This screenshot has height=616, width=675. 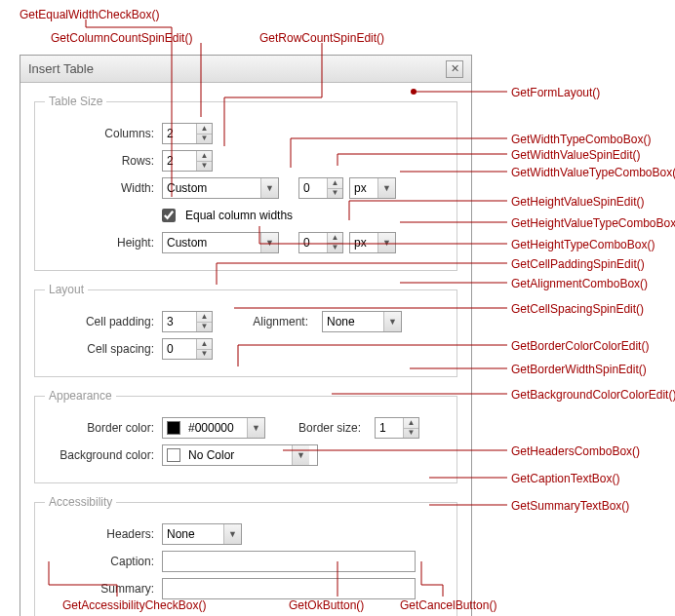 What do you see at coordinates (103, 589) in the screenshot?
I see `summary-label: Summary:` at bounding box center [103, 589].